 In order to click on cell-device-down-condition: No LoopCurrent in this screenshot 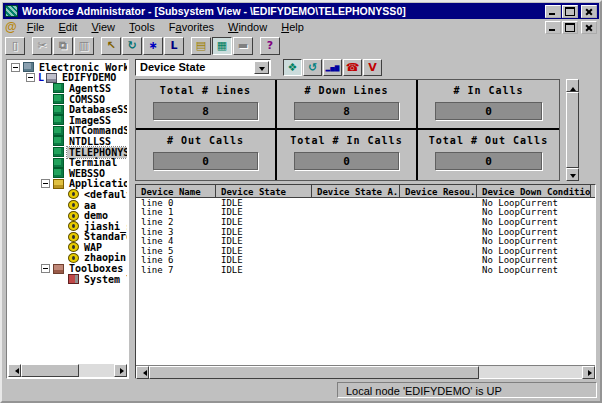, I will do `click(534, 212)`.